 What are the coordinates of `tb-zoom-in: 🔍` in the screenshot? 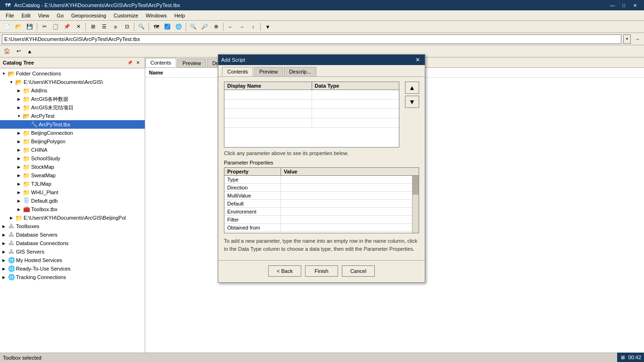 It's located at (193, 27).